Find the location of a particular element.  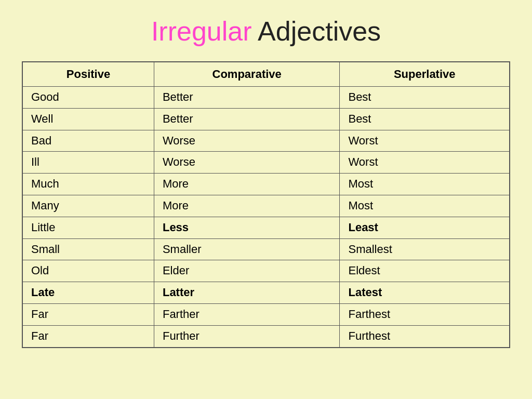

cell-comparative: Further is located at coordinates (247, 336).